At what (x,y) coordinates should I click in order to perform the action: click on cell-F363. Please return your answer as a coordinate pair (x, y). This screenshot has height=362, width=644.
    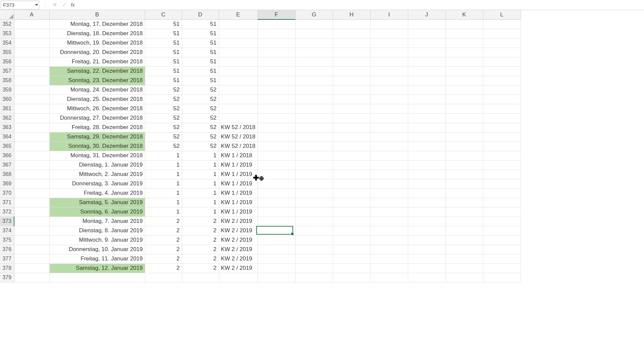
    Looking at the image, I should click on (276, 127).